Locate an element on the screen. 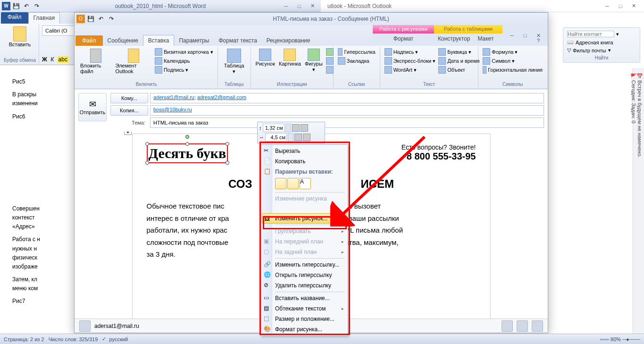  reset-button is located at coordinates (307, 137).